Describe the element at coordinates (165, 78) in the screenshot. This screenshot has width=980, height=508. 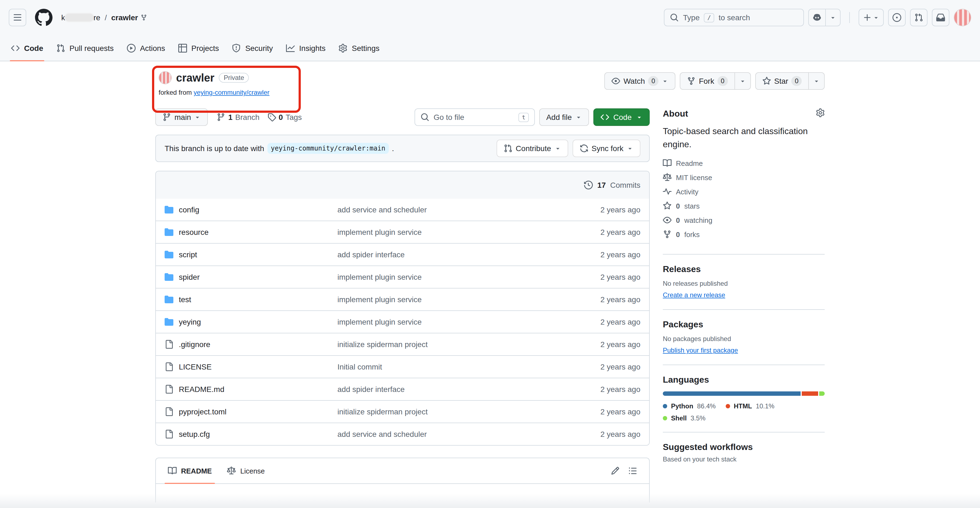
I see `repo-avatar` at that location.